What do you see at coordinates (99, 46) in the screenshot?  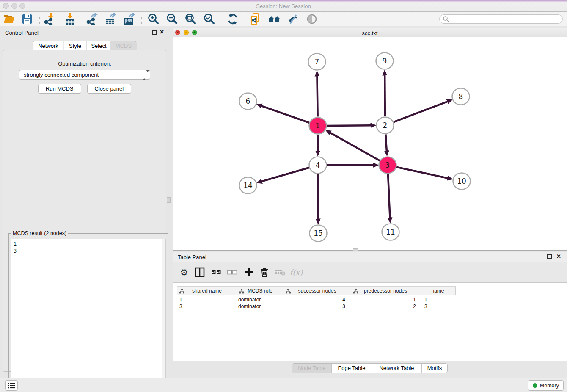 I see `tab-select: Select` at bounding box center [99, 46].